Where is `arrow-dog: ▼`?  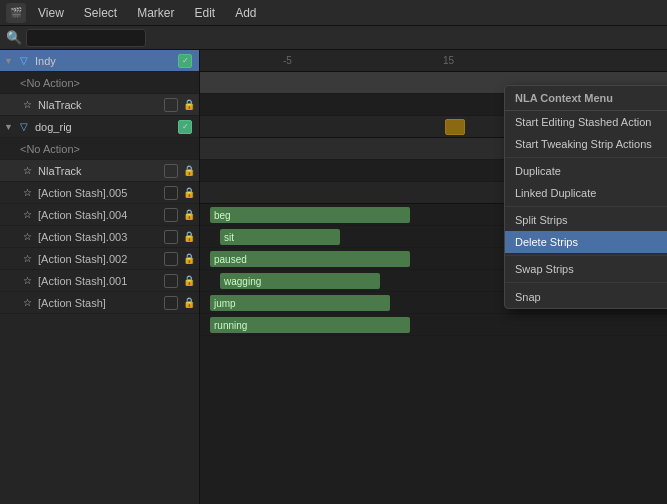
arrow-dog: ▼ is located at coordinates (9, 127).